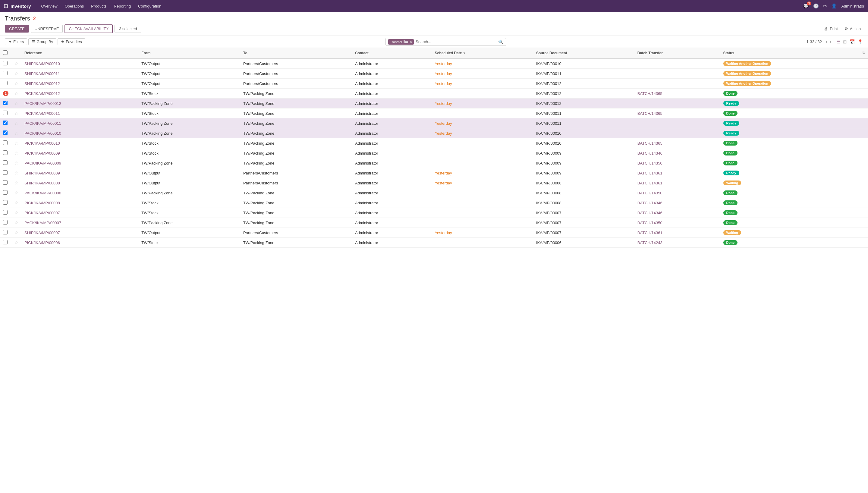 Image resolution: width=868 pixels, height=493 pixels. What do you see at coordinates (80, 104) in the screenshot?
I see `reference-cell: PACK/IKA/MP/00012` at bounding box center [80, 104].